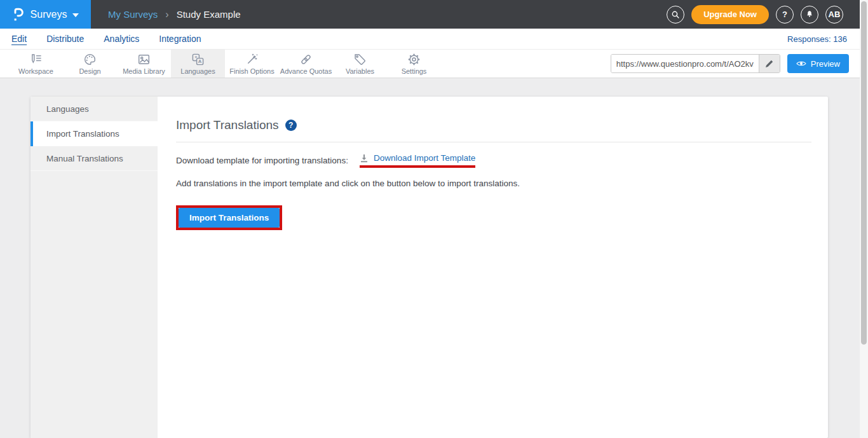 The image size is (868, 438). Describe the element at coordinates (94, 109) in the screenshot. I see `sidebar-item-languages: Languages` at that location.